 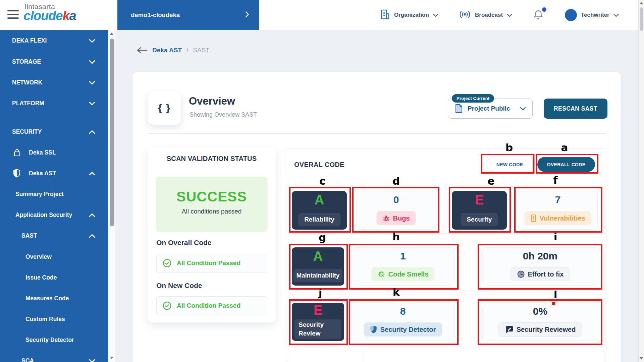 What do you see at coordinates (54, 41) in the screenshot?
I see `sidebar-item-deka-flexi: DEKA FLEXI` at bounding box center [54, 41].